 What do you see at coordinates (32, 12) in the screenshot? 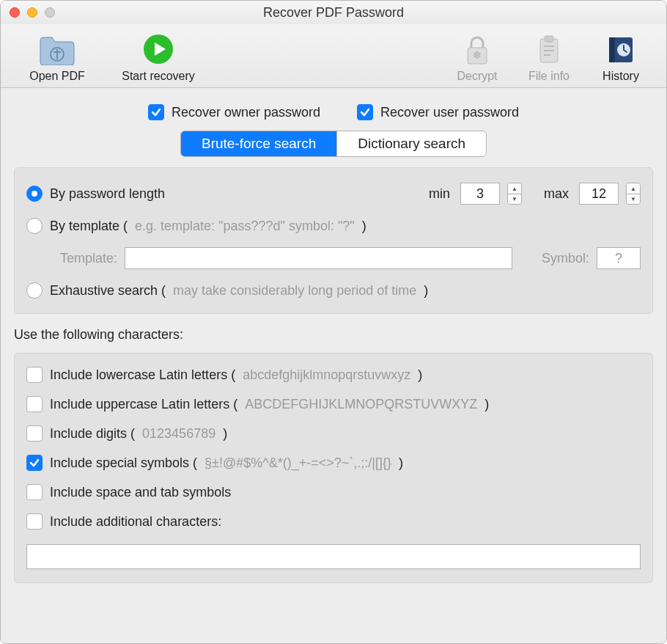
I see `traffic-lights` at bounding box center [32, 12].